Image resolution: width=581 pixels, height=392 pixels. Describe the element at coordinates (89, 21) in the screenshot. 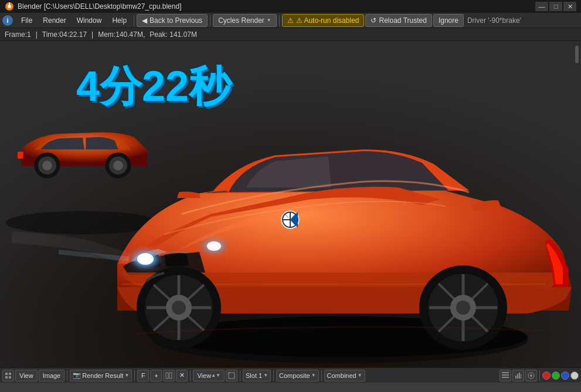

I see `window-menu: Window` at that location.